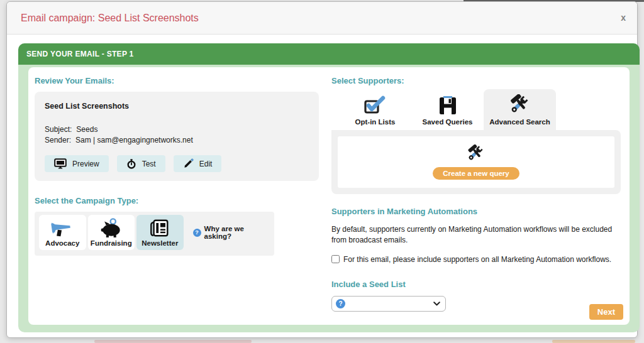 This screenshot has height=343, width=644. I want to click on tile-newsletter: Newsletter, so click(160, 232).